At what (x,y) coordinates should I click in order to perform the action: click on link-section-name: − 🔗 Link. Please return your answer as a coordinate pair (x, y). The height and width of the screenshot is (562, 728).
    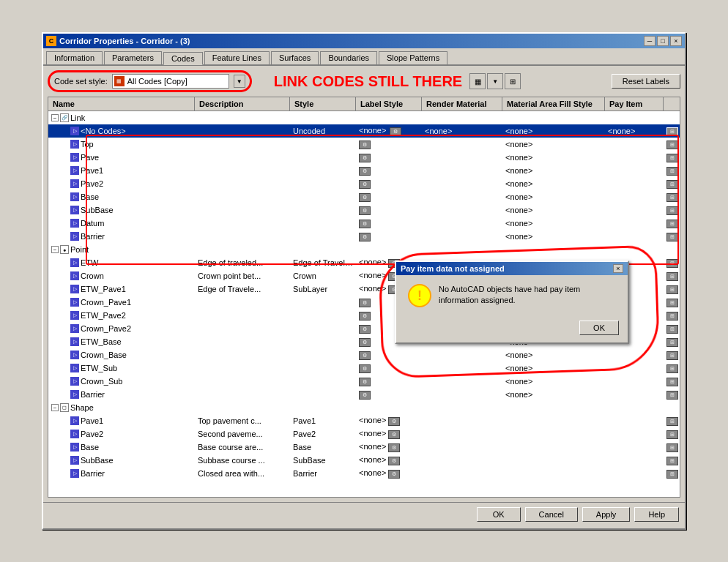
    Looking at the image, I should click on (122, 118).